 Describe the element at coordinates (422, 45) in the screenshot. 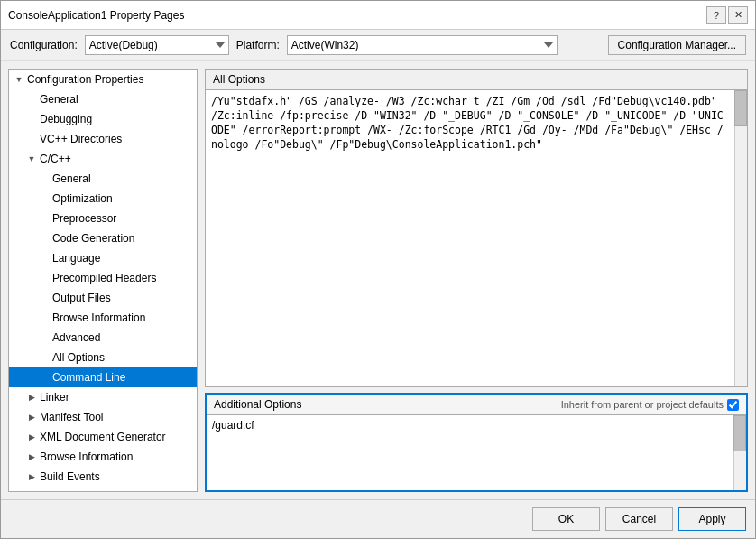

I see `platform-select: Active(Win32)` at that location.